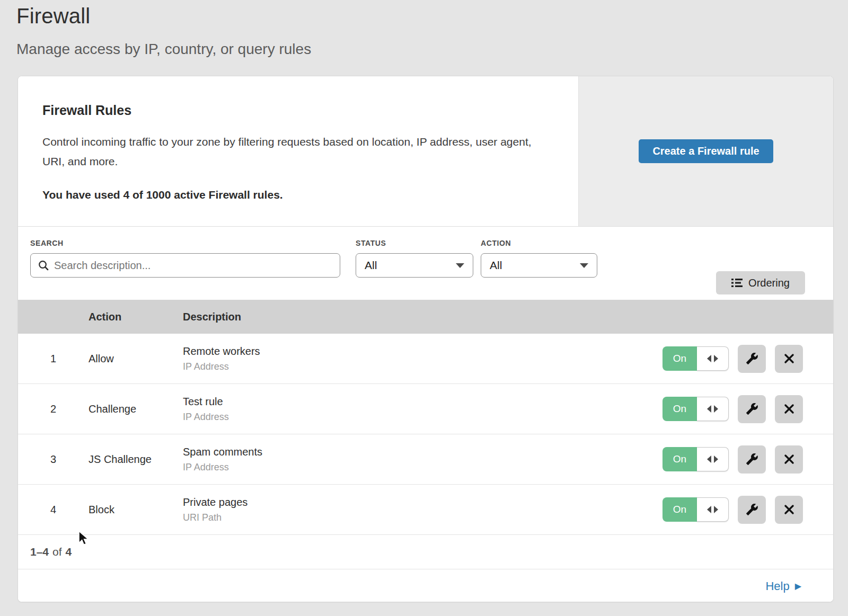 The width and height of the screenshot is (848, 616). Describe the element at coordinates (539, 265) in the screenshot. I see `action-select: All` at that location.